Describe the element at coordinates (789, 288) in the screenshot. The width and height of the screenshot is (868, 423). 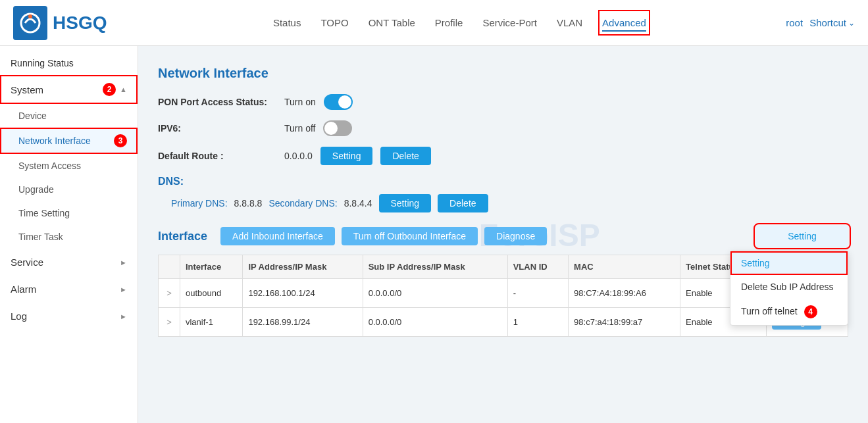
I see `setting-dropdown-menu: Setting Delete Sub IP Address Turn off t…` at that location.